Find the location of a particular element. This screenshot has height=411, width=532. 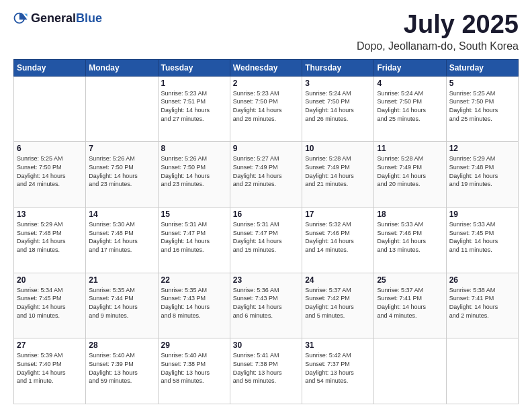

day-info: Sunrise: 5:24 AMSunset: 7:50 PMDaylight:… is located at coordinates (410, 106).